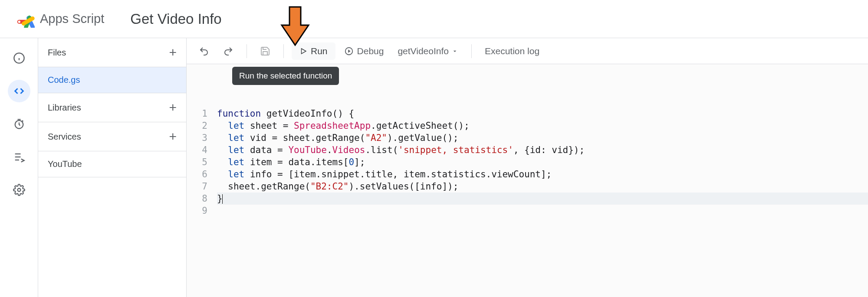 The height and width of the screenshot is (297, 868). What do you see at coordinates (173, 137) in the screenshot?
I see `add-service-button: +` at bounding box center [173, 137].